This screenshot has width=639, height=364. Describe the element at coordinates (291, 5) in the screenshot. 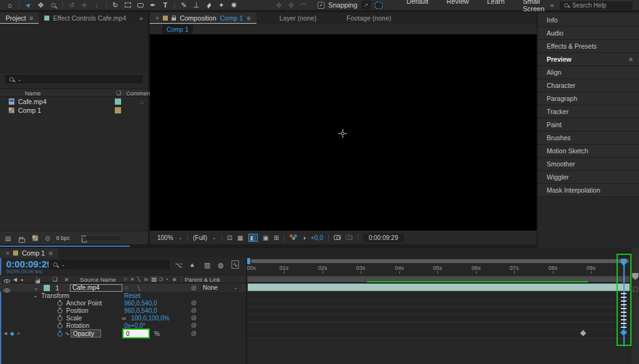

I see `puppet-starch-tool-icon: ✣` at that location.